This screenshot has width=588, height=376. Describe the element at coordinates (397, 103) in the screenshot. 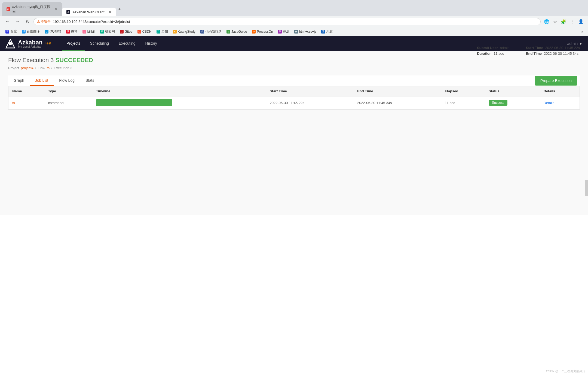

I see `cell-end-time: 2022-06-30 11:45 34s` at that location.